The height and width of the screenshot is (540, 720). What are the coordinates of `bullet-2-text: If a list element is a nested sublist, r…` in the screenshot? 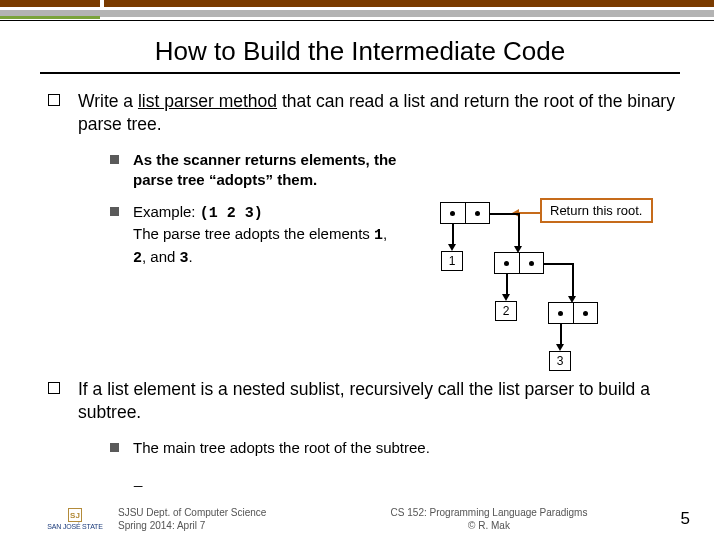 It's located at (384, 401).